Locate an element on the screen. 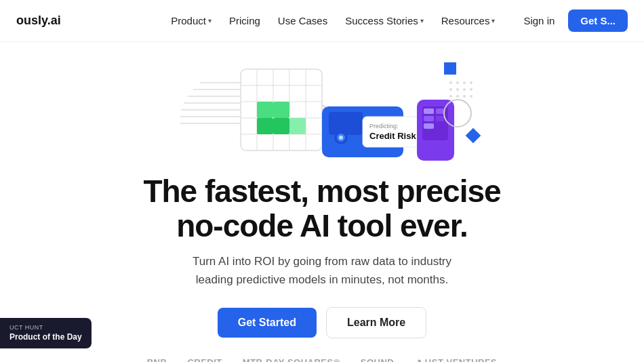 The image size is (644, 362). navbar: ously.ai Product ▾ Pricing Use Cases Suc… is located at coordinates (322, 21).